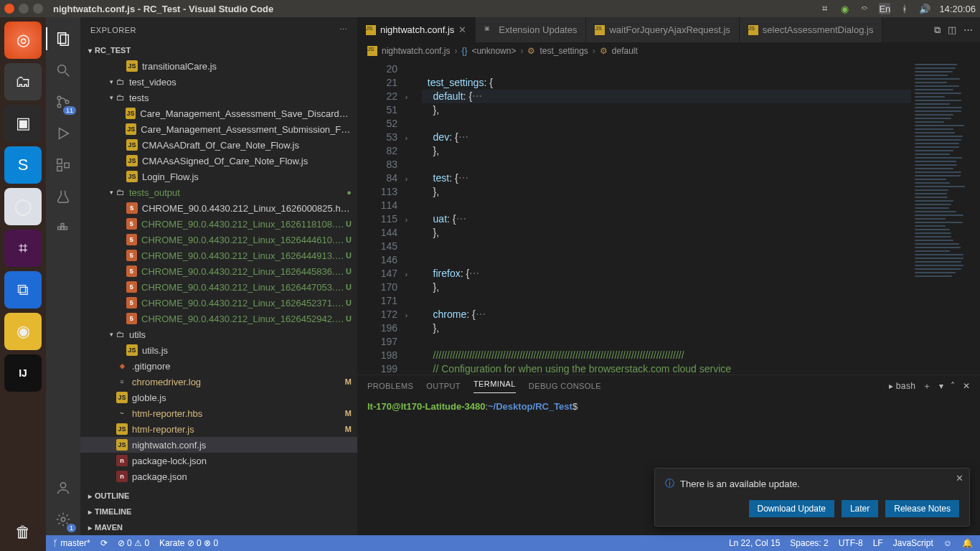 Image resolution: width=980 pixels, height=551 pixels. What do you see at coordinates (219, 287) in the screenshot?
I see `tree-item: 5CHROME_90.0.4430.212_Linux_1626447053.h…` at bounding box center [219, 287].